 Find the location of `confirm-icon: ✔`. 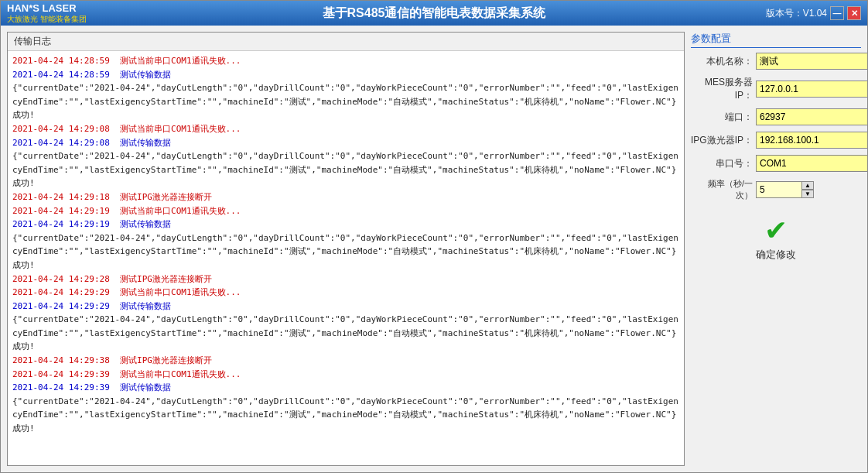

confirm-icon: ✔ is located at coordinates (776, 231).